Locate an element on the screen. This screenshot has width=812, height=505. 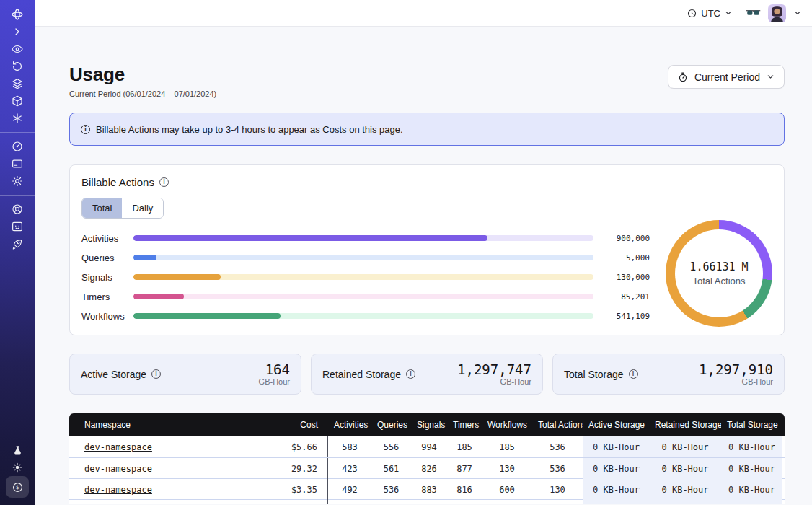
table-header-cell: Workflows is located at coordinates (507, 425).